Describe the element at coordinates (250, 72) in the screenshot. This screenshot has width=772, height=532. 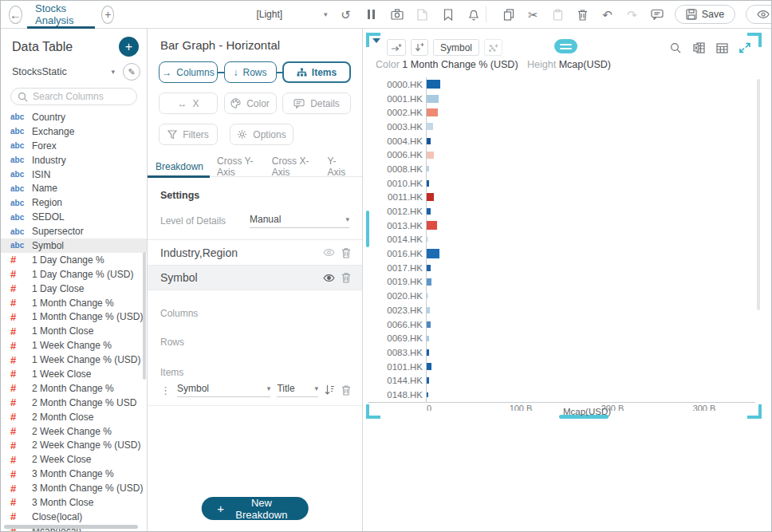
I see `rows-button: ↓Rows` at that location.